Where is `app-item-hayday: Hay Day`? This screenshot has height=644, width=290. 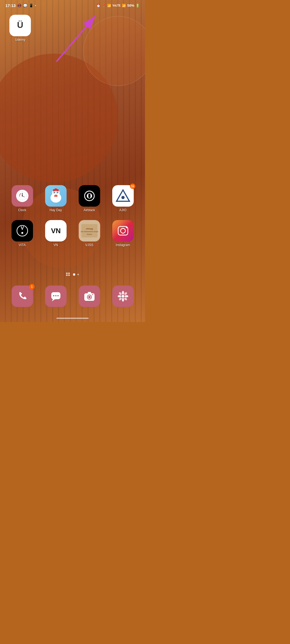
app-item-hayday: Hay Day is located at coordinates (56, 199).